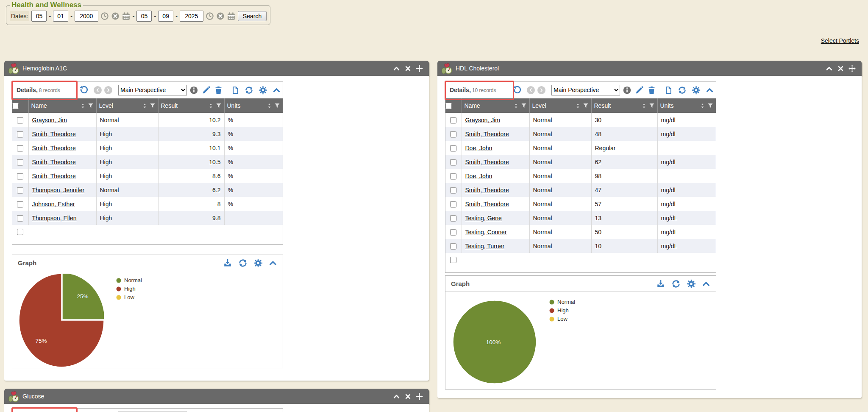 This screenshot has height=412, width=868. What do you see at coordinates (166, 16) in the screenshot?
I see `to-day-field` at bounding box center [166, 16].